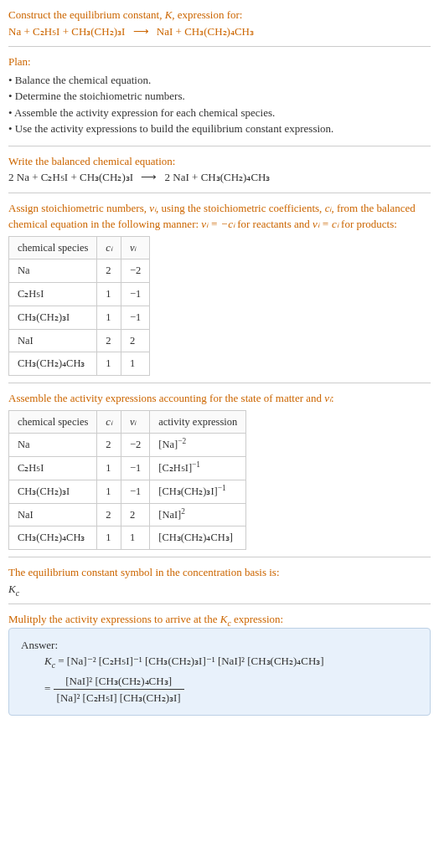 The height and width of the screenshot is (868, 439). I want to click on section-kc-symbol: The equilibrium constant symbol in the c…, so click(220, 581).